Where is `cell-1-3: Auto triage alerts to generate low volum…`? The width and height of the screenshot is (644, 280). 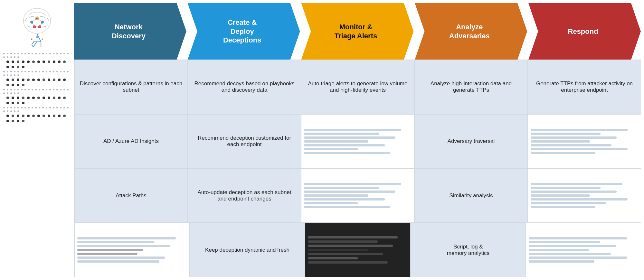 cell-1-3: Auto triage alerts to generate low volum… is located at coordinates (358, 87).